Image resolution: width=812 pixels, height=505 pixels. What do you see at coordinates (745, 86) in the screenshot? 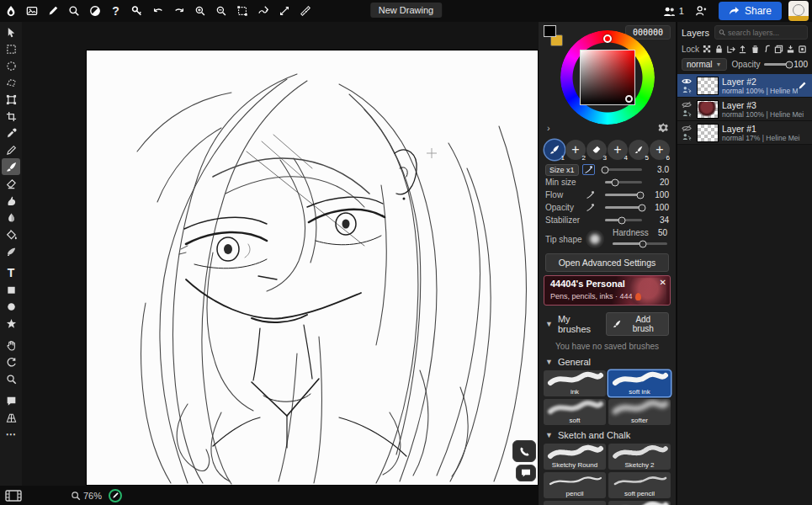
I see `layer-row-2: Layer #2 normal 100% | Heline Mei` at bounding box center [745, 86].